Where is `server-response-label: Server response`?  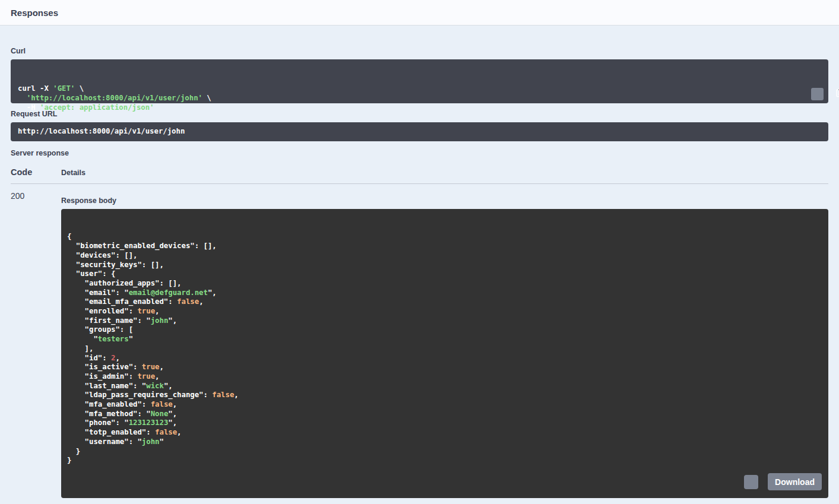
server-response-label: Server response is located at coordinates (419, 150).